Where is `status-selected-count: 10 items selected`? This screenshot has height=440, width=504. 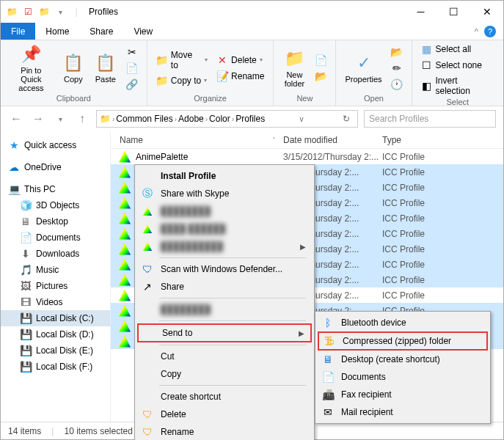 status-selected-count: 10 items selected is located at coordinates (98, 431).